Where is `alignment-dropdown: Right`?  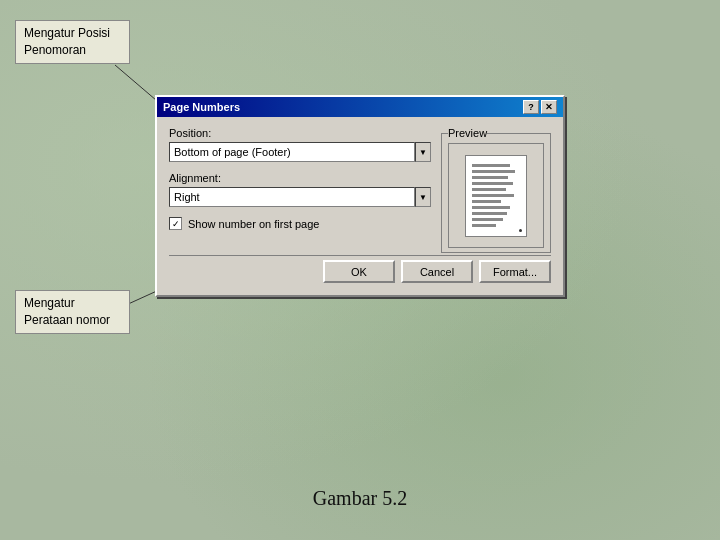 alignment-dropdown: Right is located at coordinates (292, 197).